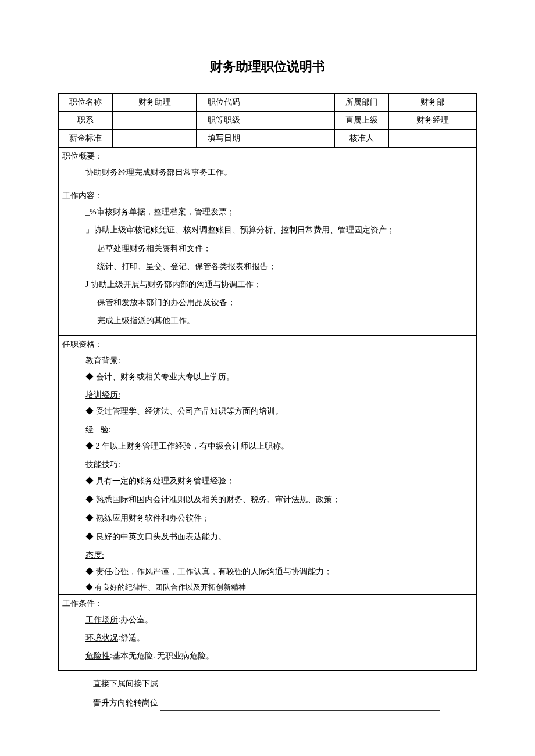  I want to click on duty-line: 起草处理财务相关资料和文件；, so click(268, 249).